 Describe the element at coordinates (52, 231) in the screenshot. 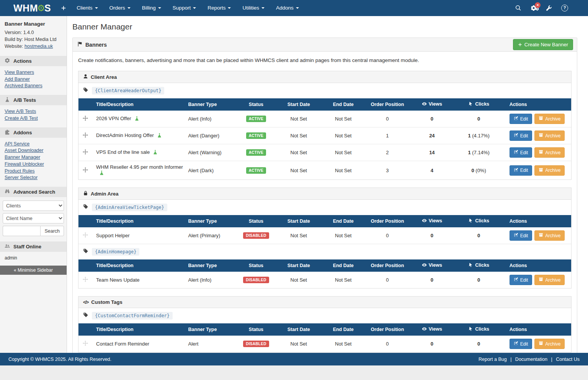

I see `search-button: Search` at that location.